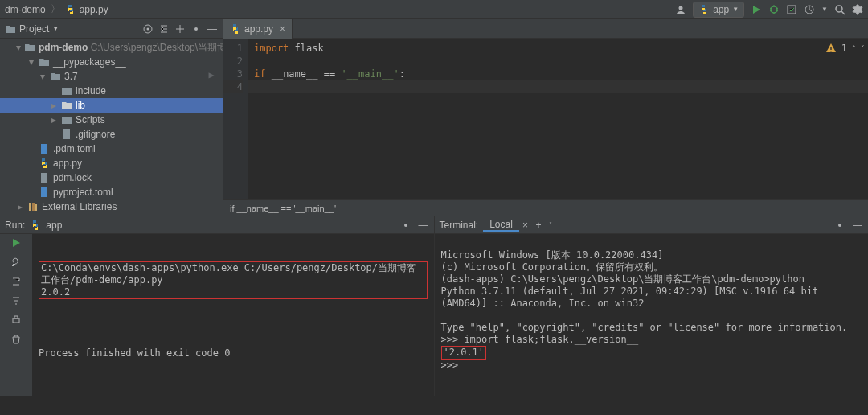  I want to click on target-icon, so click(148, 29).